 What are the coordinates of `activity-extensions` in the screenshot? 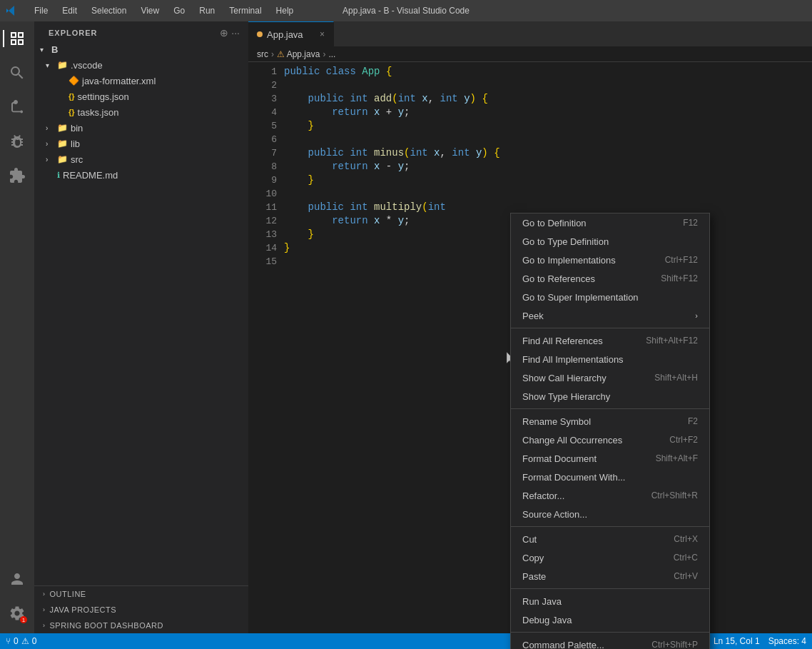 It's located at (17, 176).